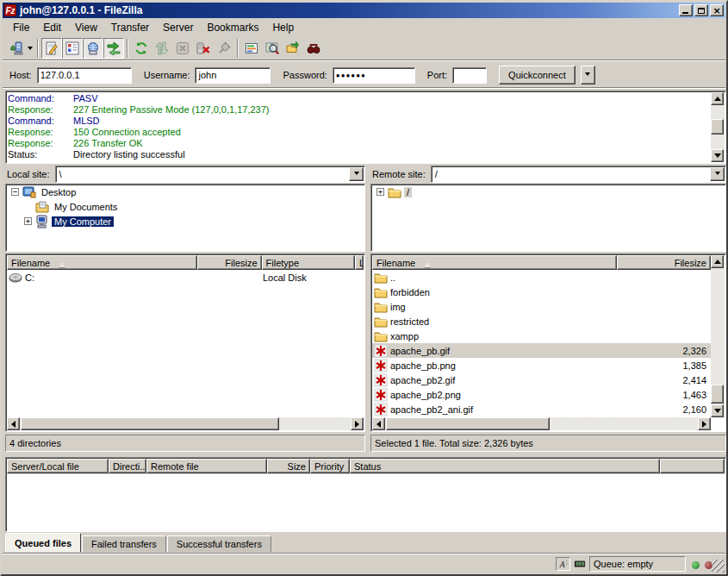 The width and height of the screenshot is (728, 576). What do you see at coordinates (374, 76) in the screenshot?
I see `password-input` at bounding box center [374, 76].